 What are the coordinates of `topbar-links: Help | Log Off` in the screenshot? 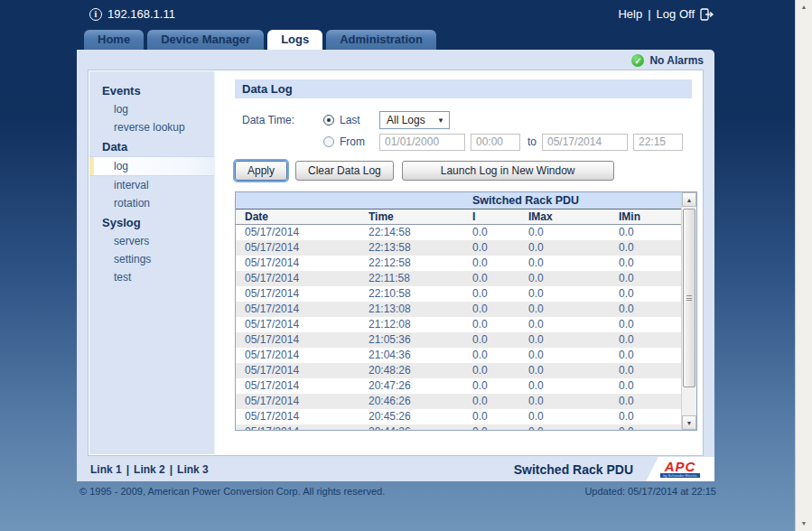 It's located at (667, 14).